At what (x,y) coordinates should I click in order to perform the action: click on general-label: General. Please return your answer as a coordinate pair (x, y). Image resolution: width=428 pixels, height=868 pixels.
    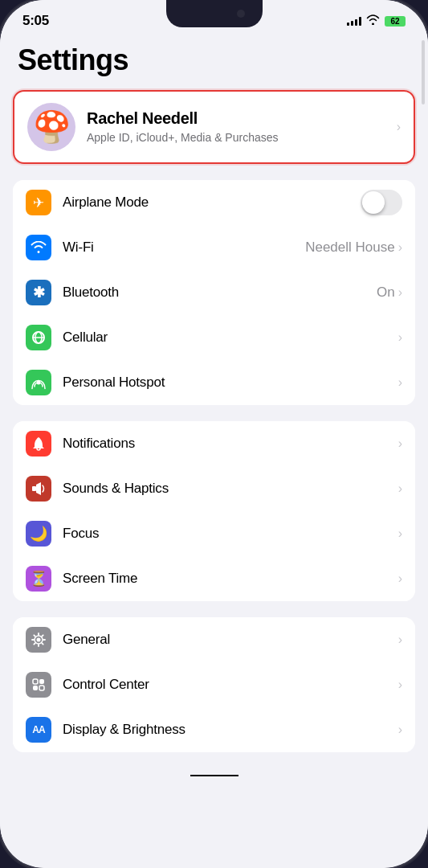
    Looking at the image, I should click on (87, 640).